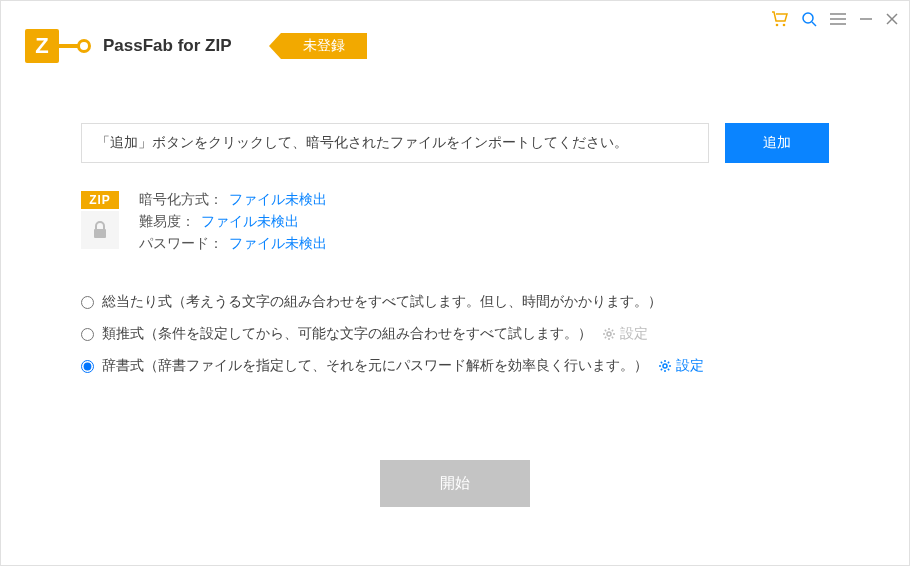 The width and height of the screenshot is (910, 566). What do you see at coordinates (780, 21) in the screenshot?
I see `cart-icon` at bounding box center [780, 21].